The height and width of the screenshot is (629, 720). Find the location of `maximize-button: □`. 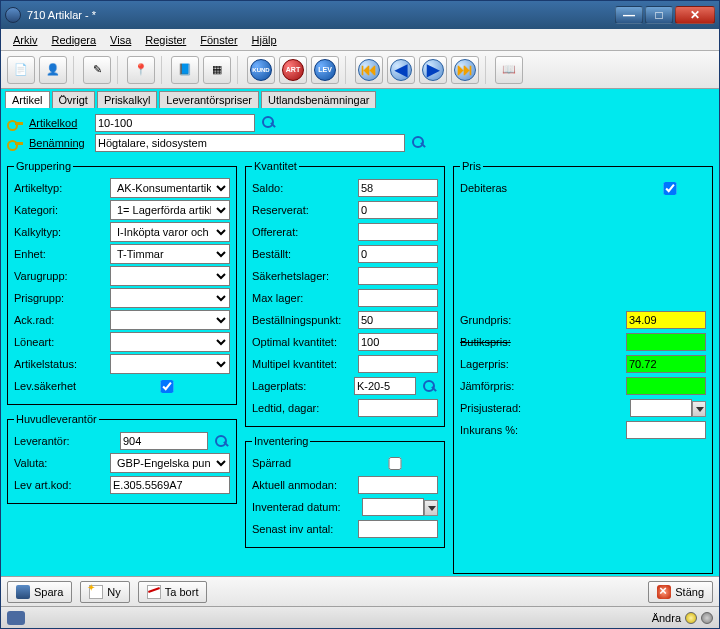

maximize-button: □ is located at coordinates (659, 15).